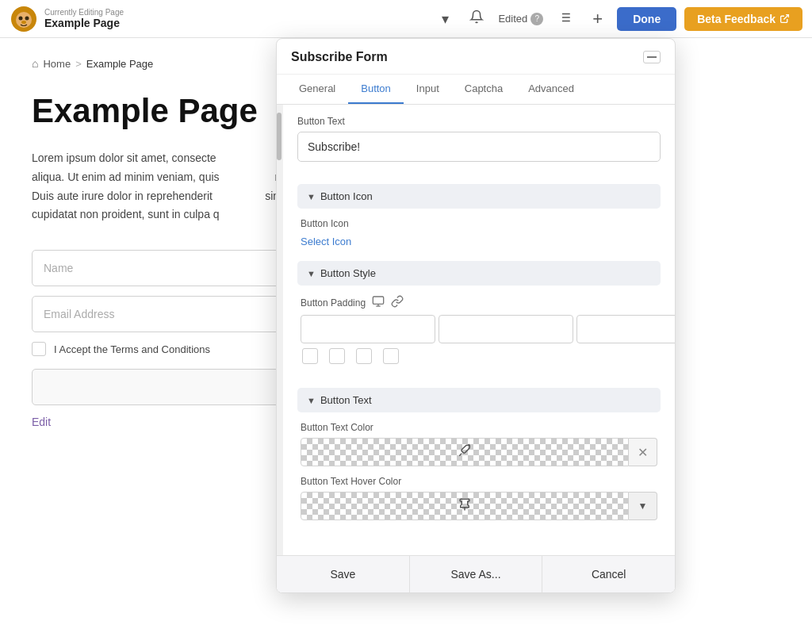 This screenshot has width=812, height=644. Describe the element at coordinates (84, 19) in the screenshot. I see `page-label: Currently Editing Page Example Page` at that location.